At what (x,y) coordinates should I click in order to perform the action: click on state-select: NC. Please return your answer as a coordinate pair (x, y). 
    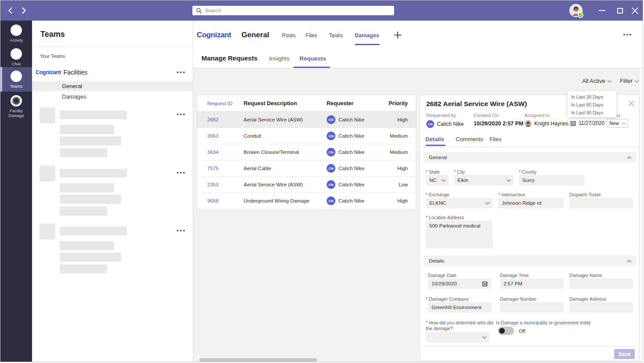
    Looking at the image, I should click on (437, 180).